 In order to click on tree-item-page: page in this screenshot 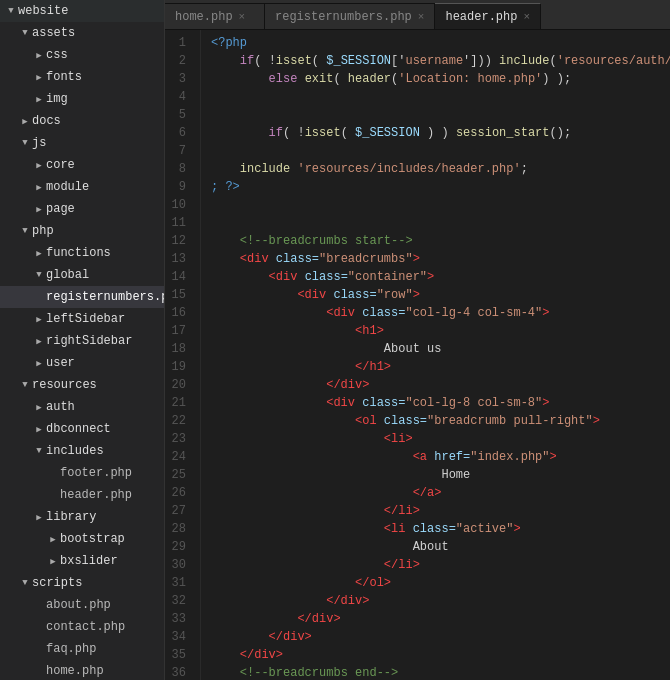, I will do `click(82, 209)`.